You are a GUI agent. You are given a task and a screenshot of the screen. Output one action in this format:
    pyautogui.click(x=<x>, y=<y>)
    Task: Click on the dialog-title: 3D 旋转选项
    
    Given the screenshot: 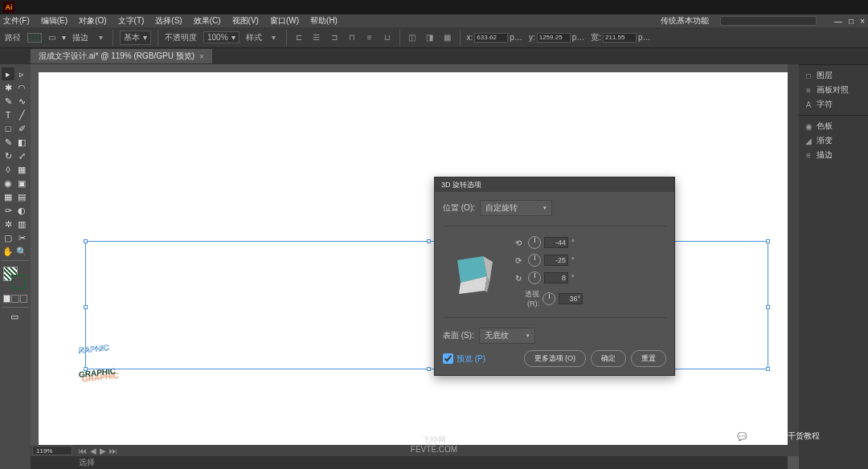 What is the action you would take?
    pyautogui.click(x=555, y=185)
    